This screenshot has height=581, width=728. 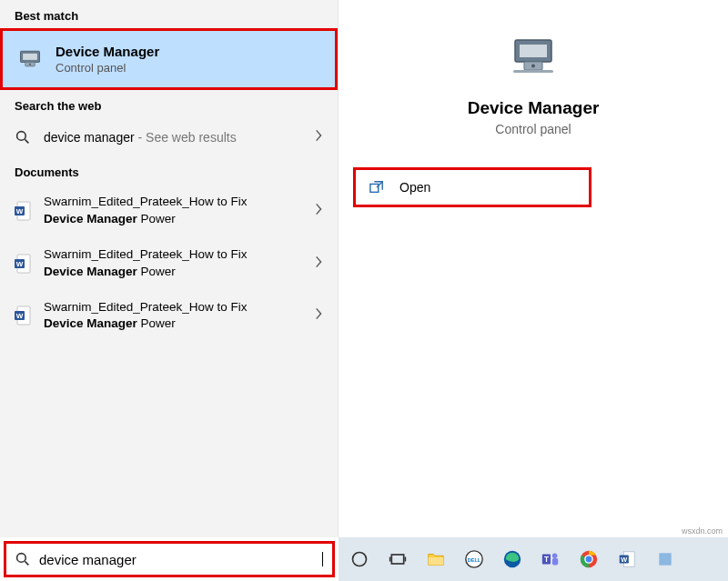 I want to click on search-web-header: Search the web, so click(x=169, y=104).